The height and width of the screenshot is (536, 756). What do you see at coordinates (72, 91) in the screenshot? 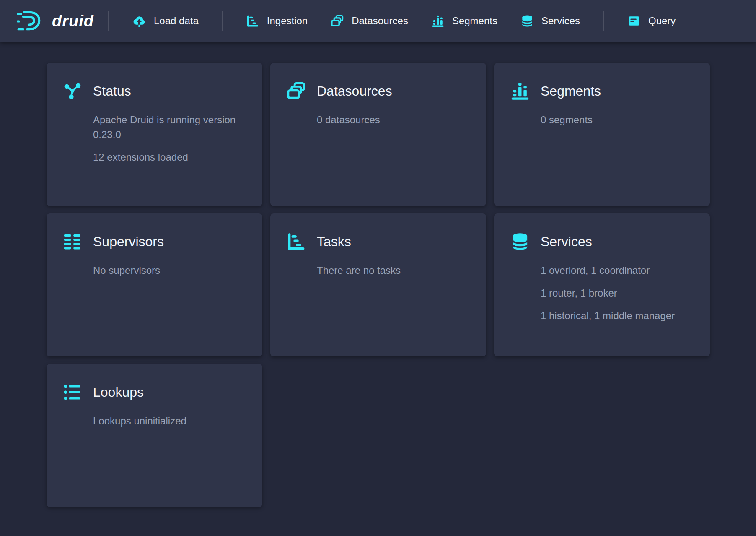
I see `graph-icon` at bounding box center [72, 91].